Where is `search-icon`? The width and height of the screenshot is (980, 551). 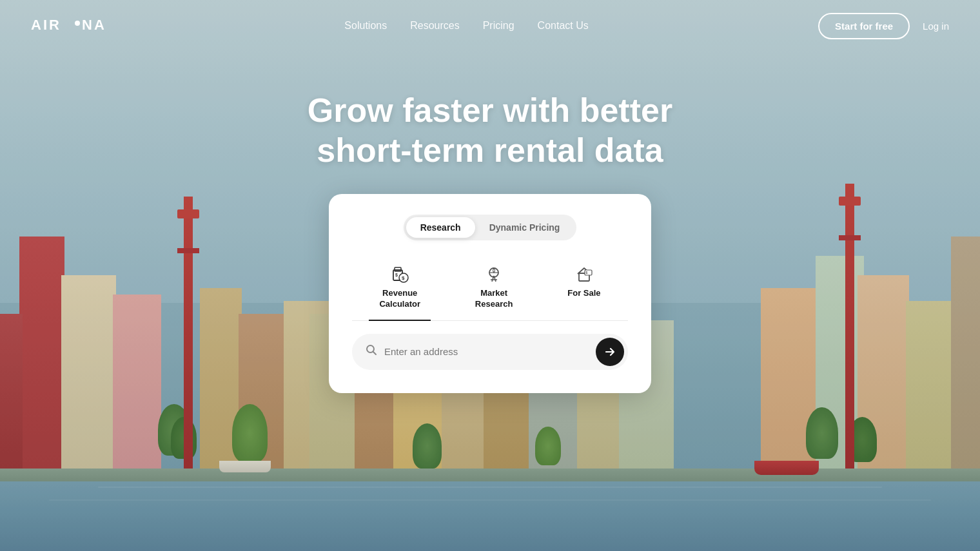 search-icon is located at coordinates (371, 352).